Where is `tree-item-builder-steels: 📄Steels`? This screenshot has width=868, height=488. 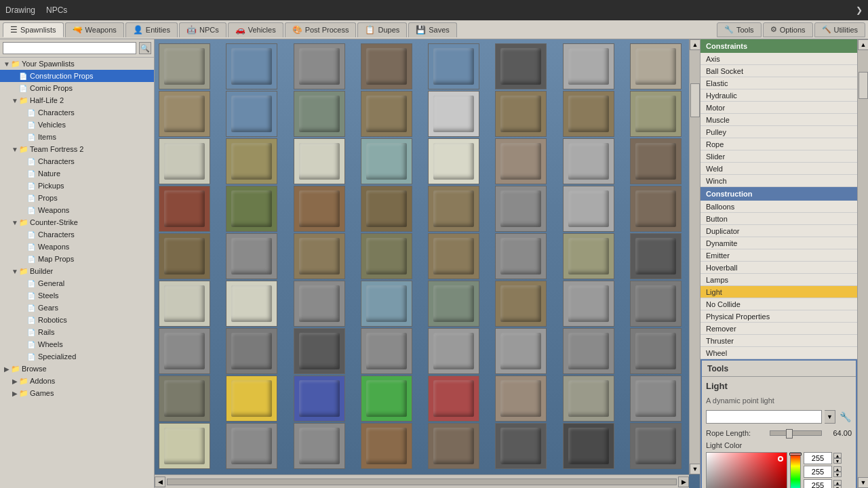
tree-item-builder-steels: 📄Steels is located at coordinates (77, 296).